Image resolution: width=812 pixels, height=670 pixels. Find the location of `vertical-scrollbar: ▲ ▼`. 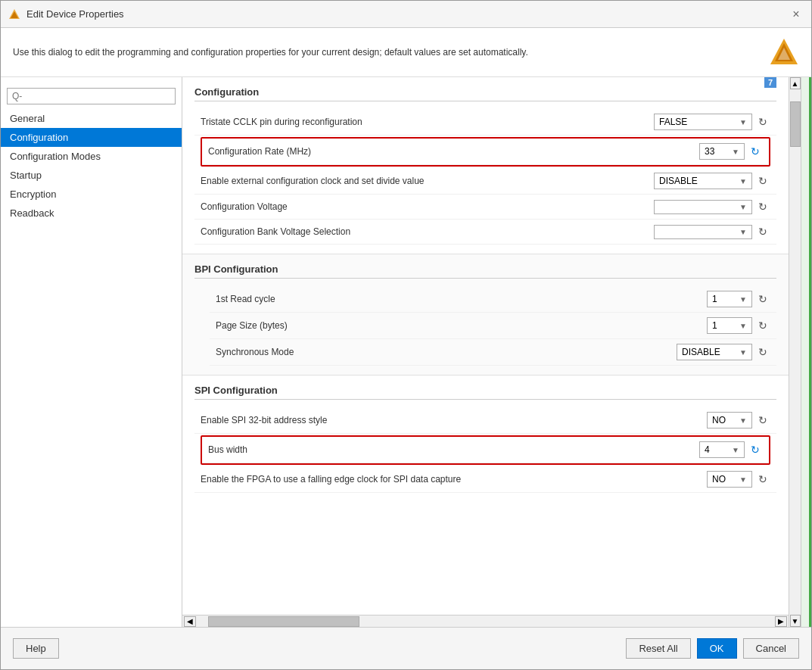

vertical-scrollbar: ▲ ▼ is located at coordinates (795, 352).